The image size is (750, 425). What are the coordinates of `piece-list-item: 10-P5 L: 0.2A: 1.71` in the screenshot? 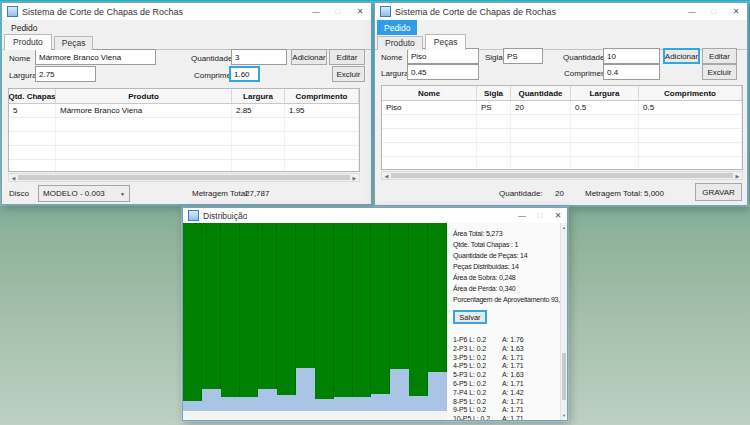 It's located at (506, 418).